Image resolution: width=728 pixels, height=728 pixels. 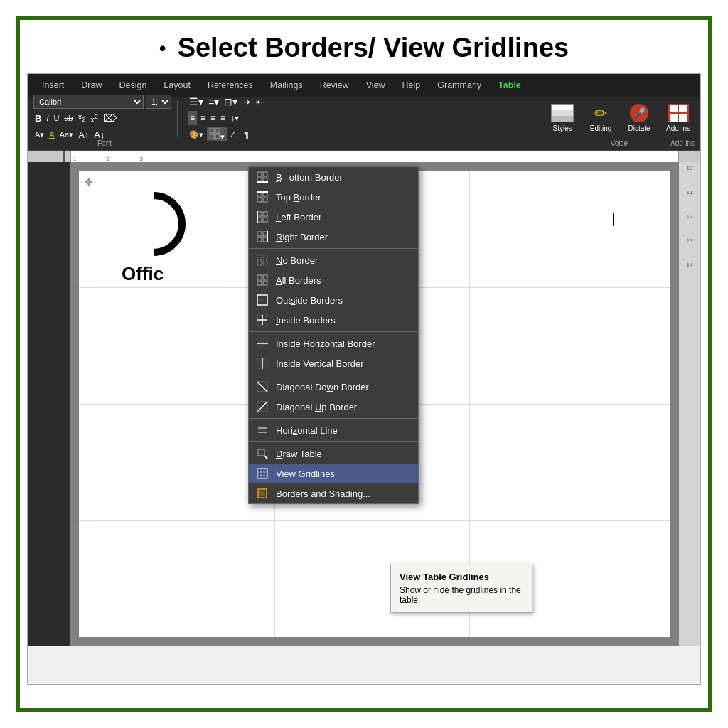 I want to click on font-section-label: Font, so click(x=105, y=145).